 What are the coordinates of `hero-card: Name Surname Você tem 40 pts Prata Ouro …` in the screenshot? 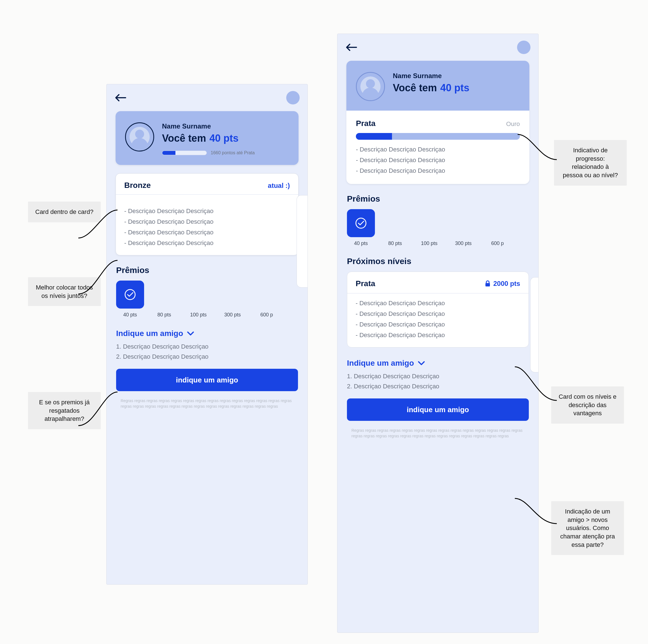 It's located at (438, 122).